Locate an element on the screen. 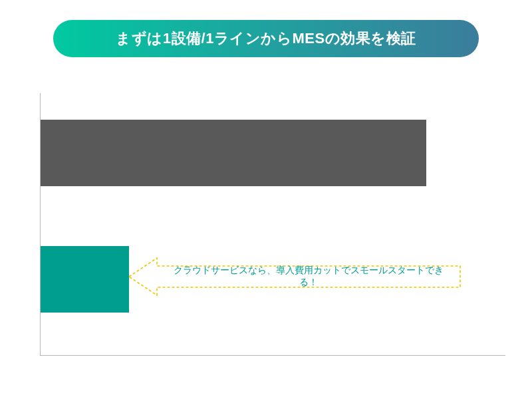 The height and width of the screenshot is (399, 532). page-title-pill: まずは1設備/1ラインからMESの効果を検証 is located at coordinates (266, 39).